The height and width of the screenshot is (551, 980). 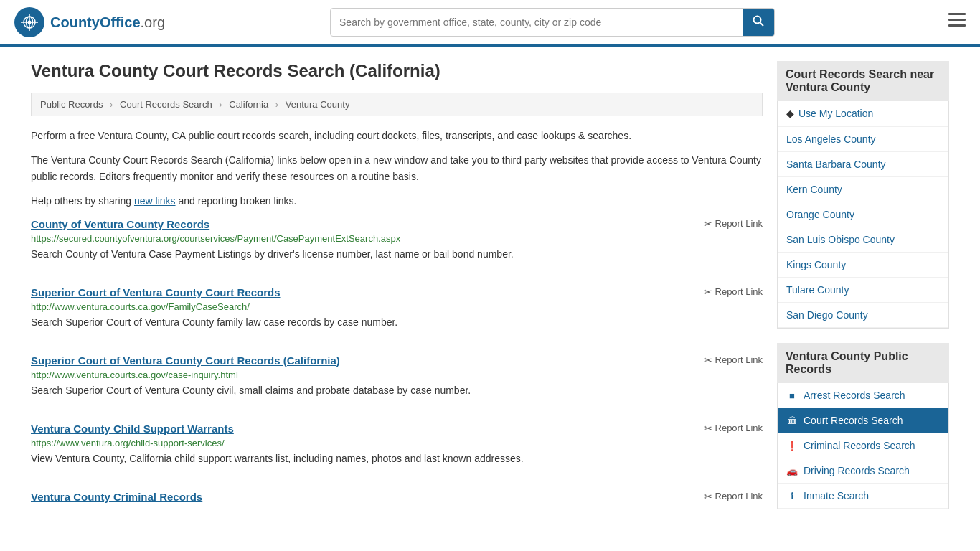 I want to click on result-desc-2: Search Superior Court of Ventura County …, so click(x=397, y=323).